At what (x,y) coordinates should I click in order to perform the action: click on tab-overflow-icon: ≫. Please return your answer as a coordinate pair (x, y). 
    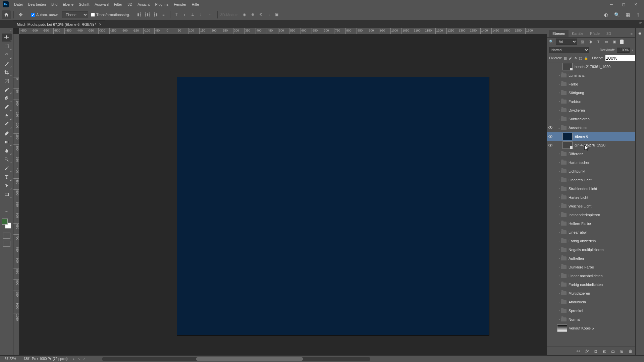
    Looking at the image, I should click on (640, 23).